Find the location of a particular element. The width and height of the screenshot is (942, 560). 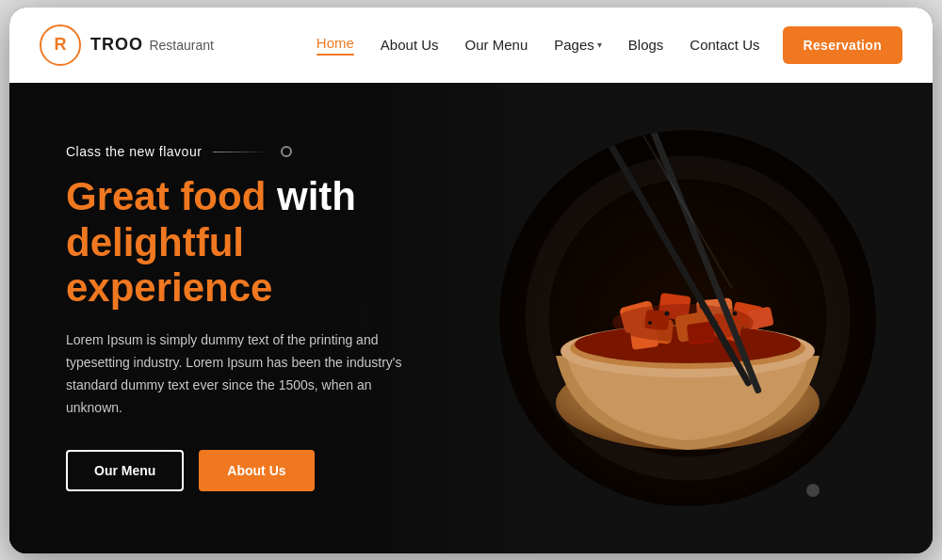

navbar: R TROO Restaurant Home About Us Our Menu… is located at coordinates (471, 45).